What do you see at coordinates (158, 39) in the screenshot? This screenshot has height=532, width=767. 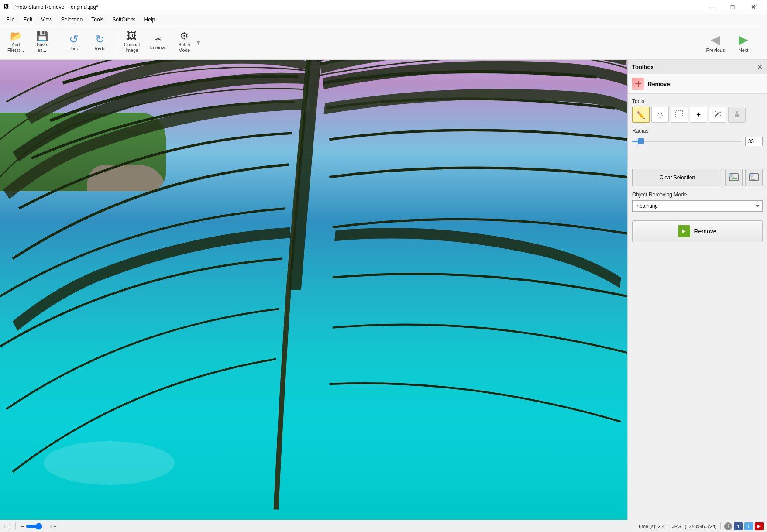 I see `remove-toolbar-icon: ✂` at bounding box center [158, 39].